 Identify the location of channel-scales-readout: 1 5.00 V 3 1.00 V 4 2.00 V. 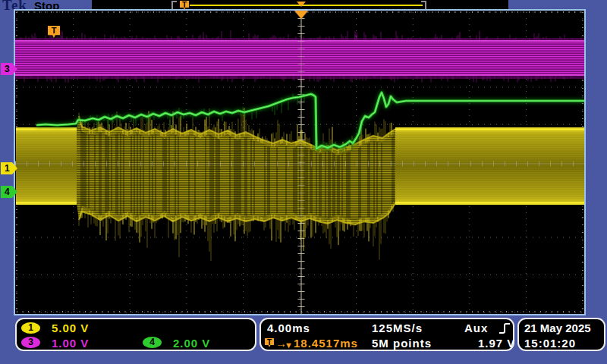
(136, 334).